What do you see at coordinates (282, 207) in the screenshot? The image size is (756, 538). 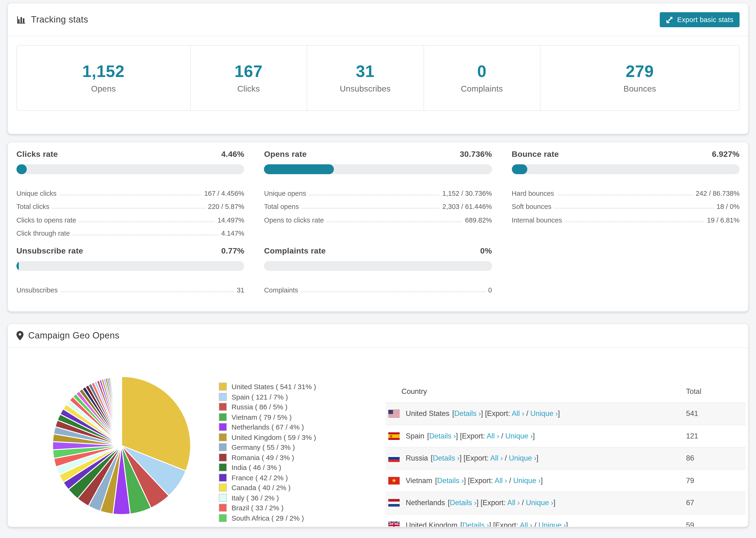 I see `rate-row-label: Total opens` at bounding box center [282, 207].